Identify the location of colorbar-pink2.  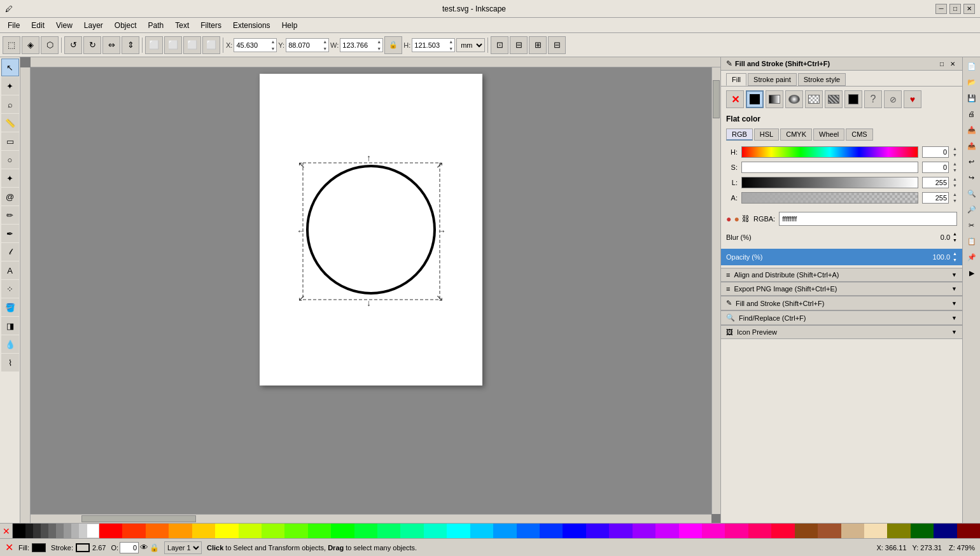
(736, 531).